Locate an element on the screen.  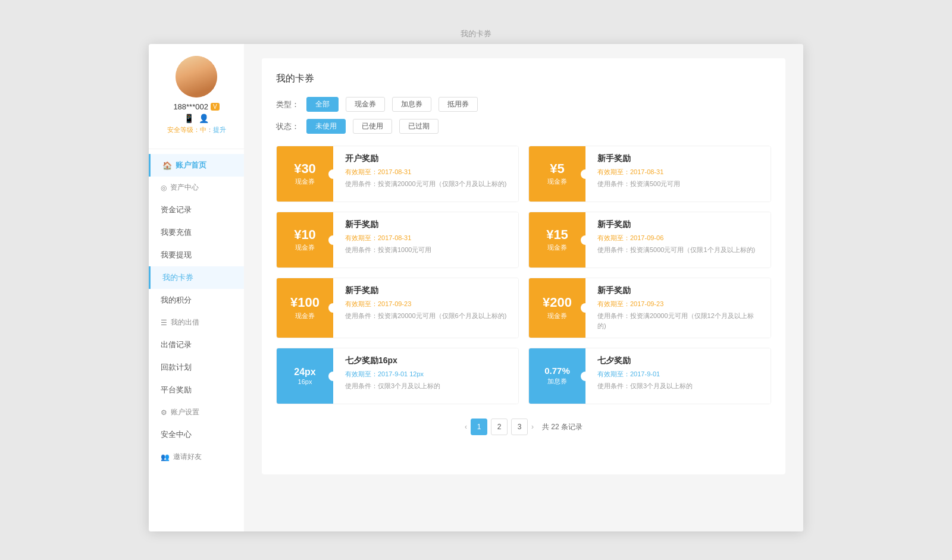
coupon-condition: 使用条件：投资满20000元可用（仅限6个月及以上标的) is located at coordinates (427, 316).